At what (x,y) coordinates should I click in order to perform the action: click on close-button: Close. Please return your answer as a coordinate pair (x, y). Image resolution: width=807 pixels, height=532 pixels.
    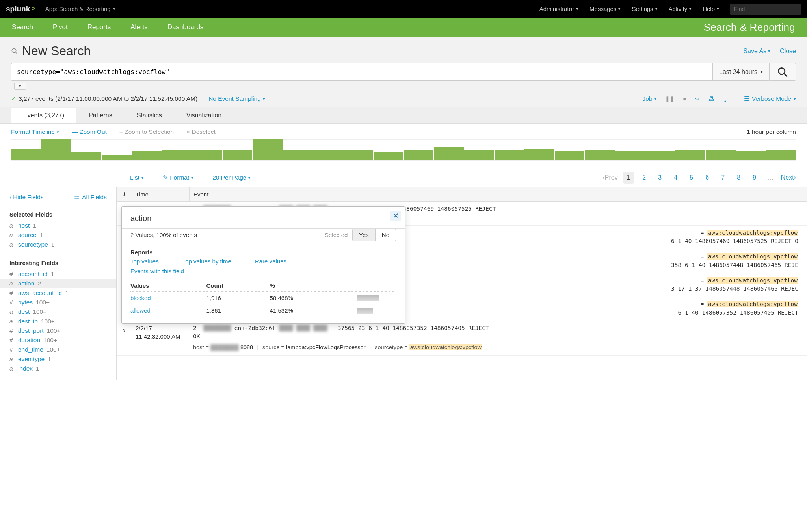
    Looking at the image, I should click on (788, 51).